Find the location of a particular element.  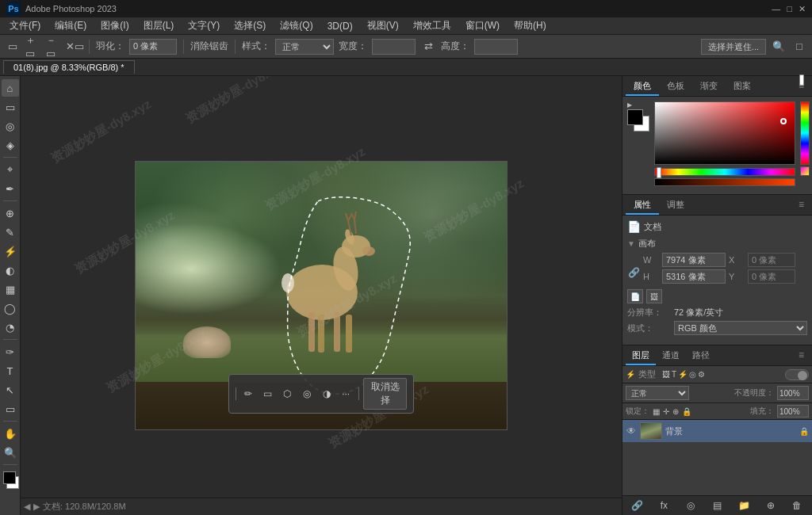

color-swatch is located at coordinates (10, 482).